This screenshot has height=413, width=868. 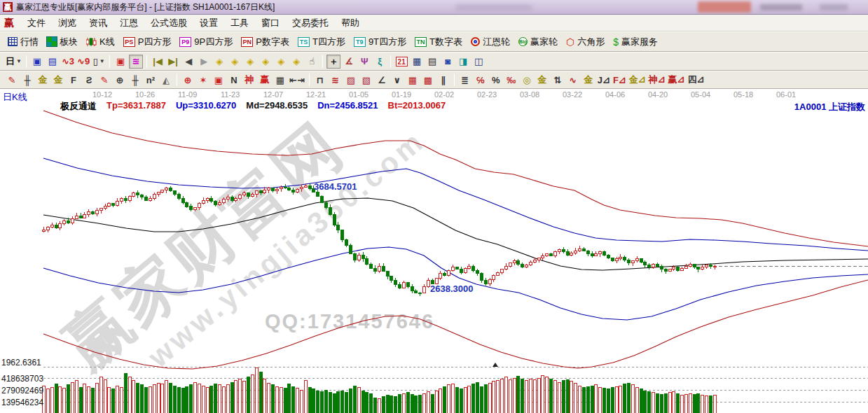 What do you see at coordinates (266, 42) in the screenshot?
I see `p-number-table-button: PNP数字表` at bounding box center [266, 42].